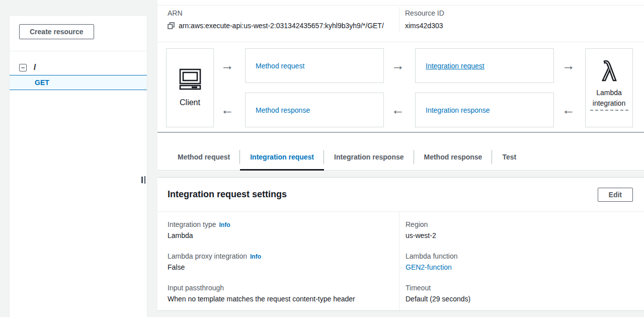  What do you see at coordinates (520, 299) in the screenshot?
I see `timeout-value: Default (29 seconds)` at bounding box center [520, 299].